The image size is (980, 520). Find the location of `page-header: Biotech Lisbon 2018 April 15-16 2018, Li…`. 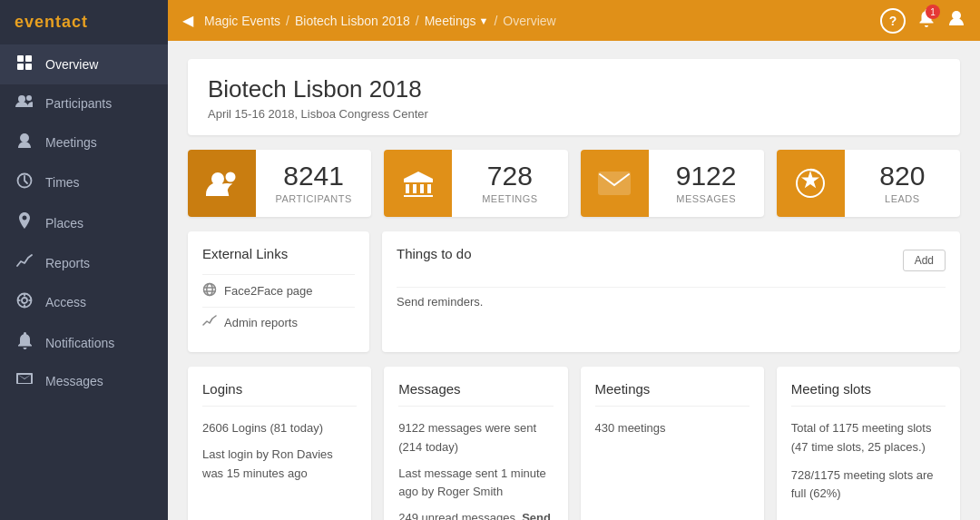

page-header: Biotech Lisbon 2018 April 15-16 2018, Li… is located at coordinates (573, 97).